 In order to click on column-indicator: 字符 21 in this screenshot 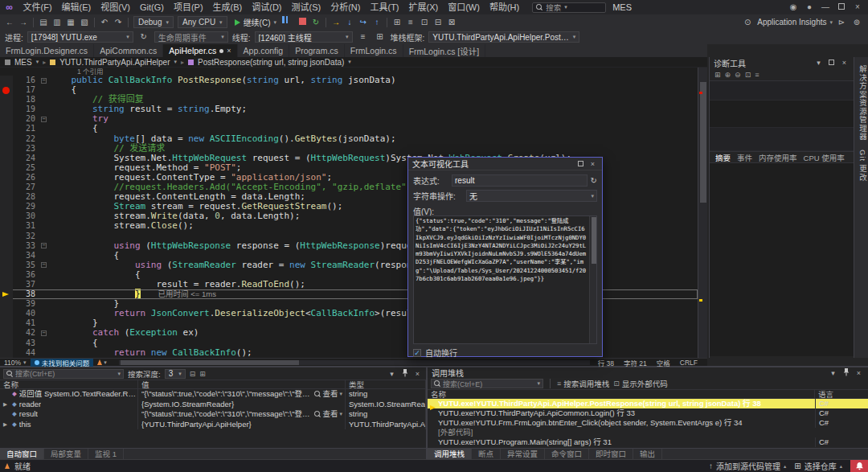, I will do `click(635, 363)`.